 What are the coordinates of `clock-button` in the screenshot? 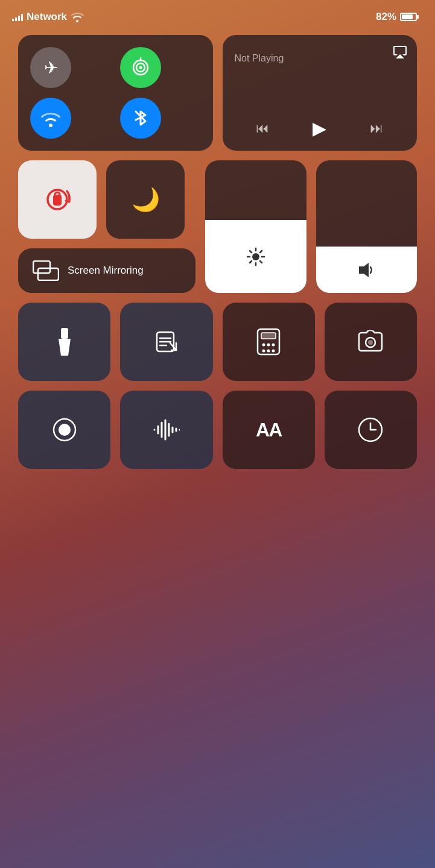 It's located at (370, 430).